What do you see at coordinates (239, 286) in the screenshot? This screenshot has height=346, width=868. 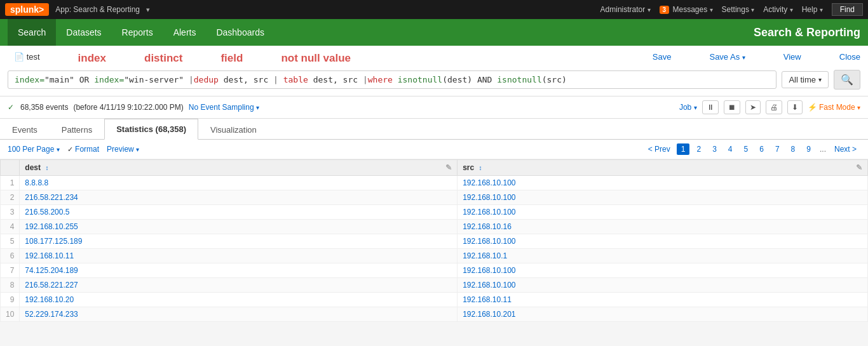 I see `dest-cell: 216.58.221.227` at bounding box center [239, 286].